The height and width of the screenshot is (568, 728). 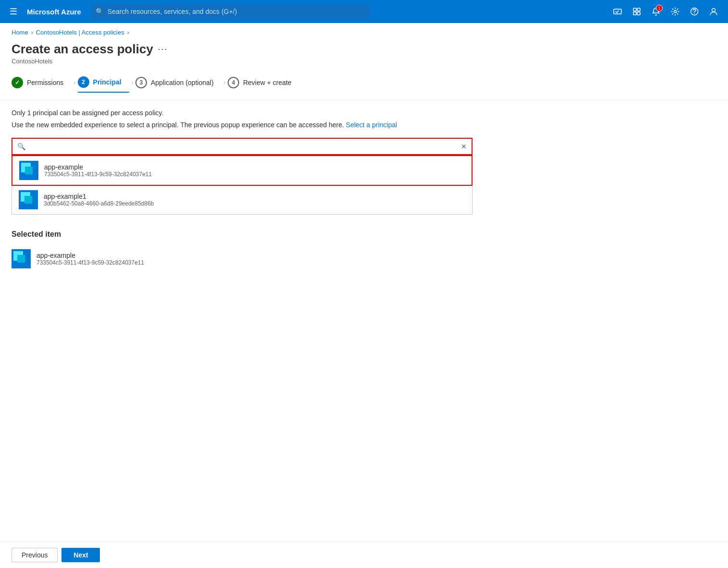 What do you see at coordinates (98, 174) in the screenshot?
I see `result-id-0: 733504c5-3911-4f13-9c59-32c824037e11` at bounding box center [98, 174].